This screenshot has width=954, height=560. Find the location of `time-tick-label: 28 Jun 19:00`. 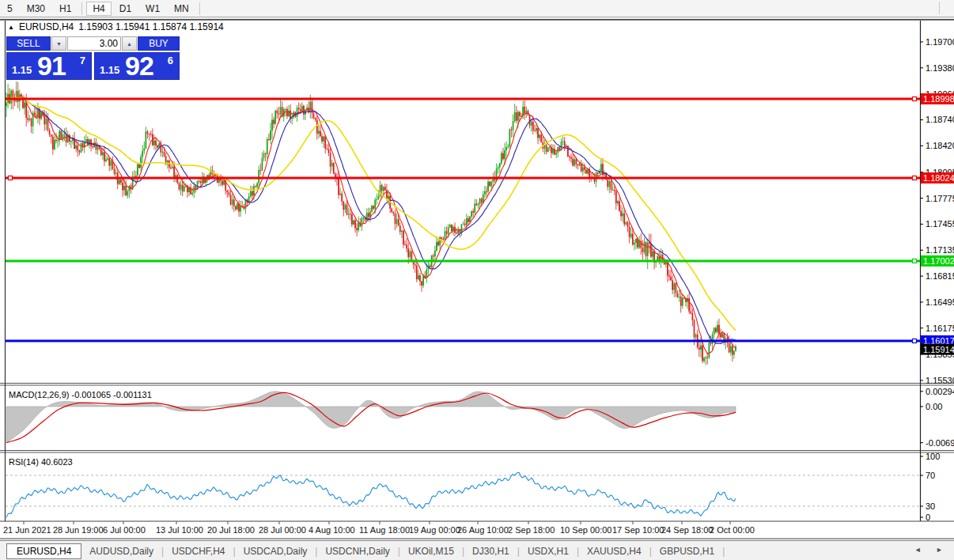

time-tick-label: 28 Jun 19:00 is located at coordinates (78, 530).